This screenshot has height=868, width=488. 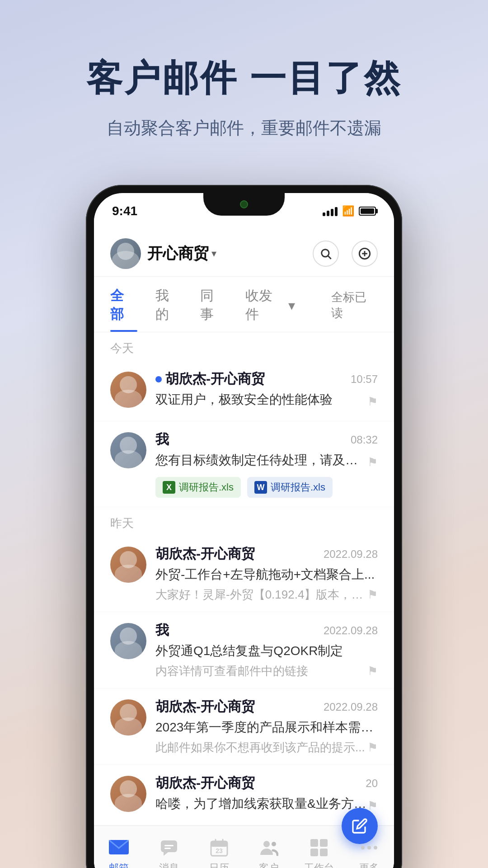 I want to click on page-title: 客户邮件 一目了然, so click(x=244, y=79).